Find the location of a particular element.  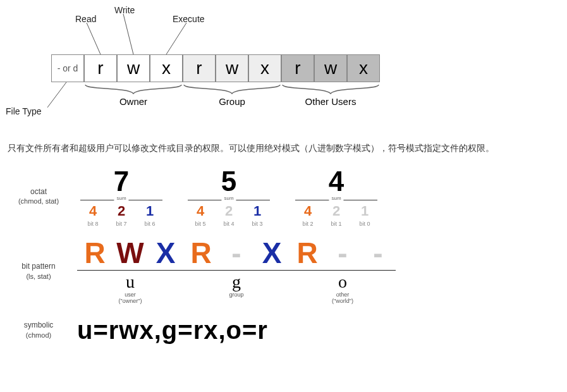

octal-digit-7: 7 is located at coordinates (121, 181).